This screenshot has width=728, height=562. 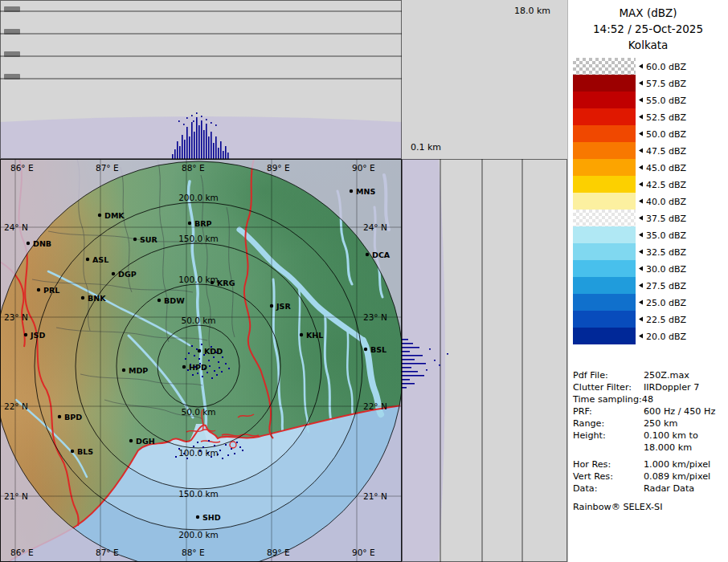 What do you see at coordinates (42, 244) in the screenshot?
I see `svg-text: DNB` at bounding box center [42, 244].